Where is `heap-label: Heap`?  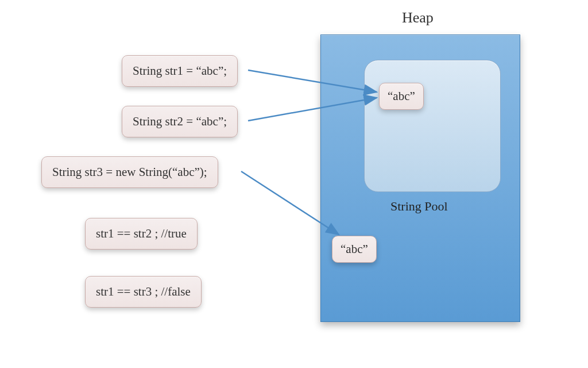
heap-label: Heap is located at coordinates (418, 18).